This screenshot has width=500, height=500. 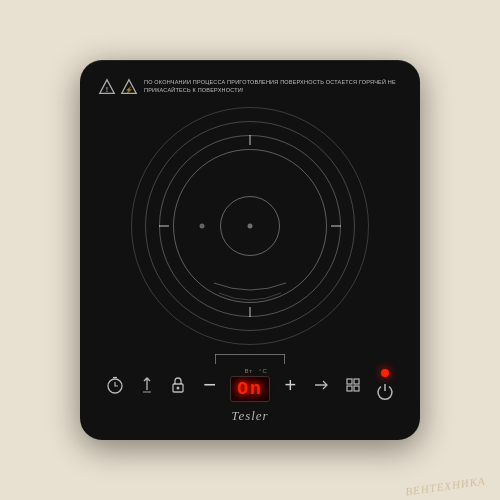 What do you see at coordinates (385, 373) in the screenshot?
I see `power-indicator` at bounding box center [385, 373].